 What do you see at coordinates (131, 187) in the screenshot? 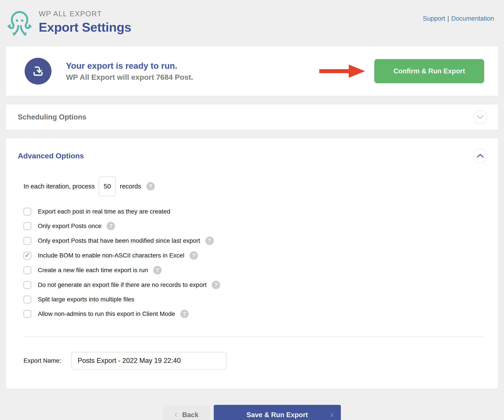
I see `iteration-label-after: records` at bounding box center [131, 187].